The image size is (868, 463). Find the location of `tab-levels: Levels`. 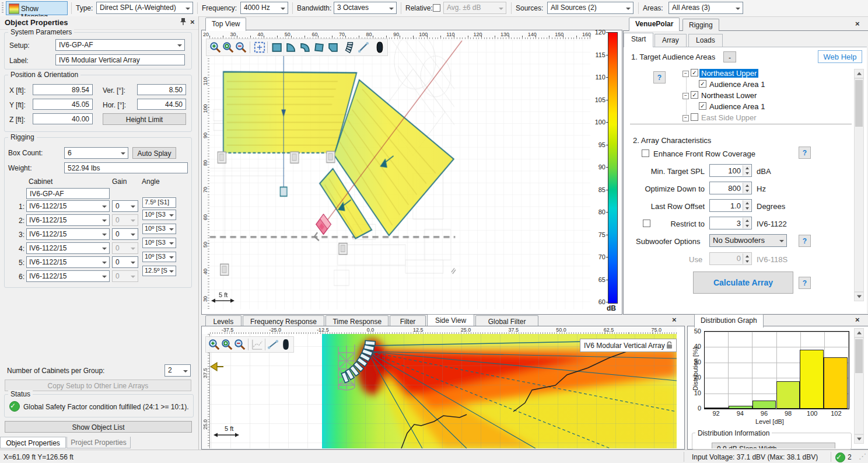

tab-levels: Levels is located at coordinates (223, 321).